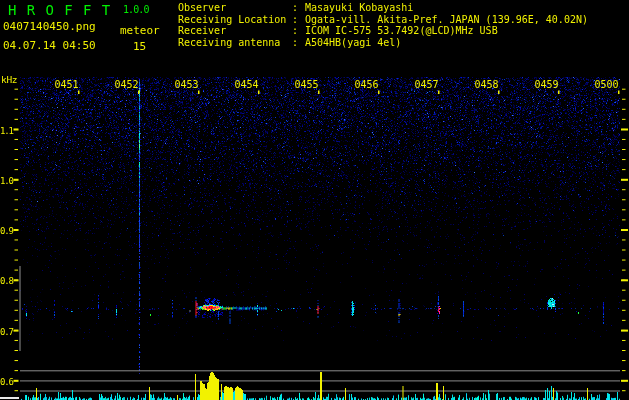  I want to click on x-tick-label-0456: 0456, so click(367, 85).